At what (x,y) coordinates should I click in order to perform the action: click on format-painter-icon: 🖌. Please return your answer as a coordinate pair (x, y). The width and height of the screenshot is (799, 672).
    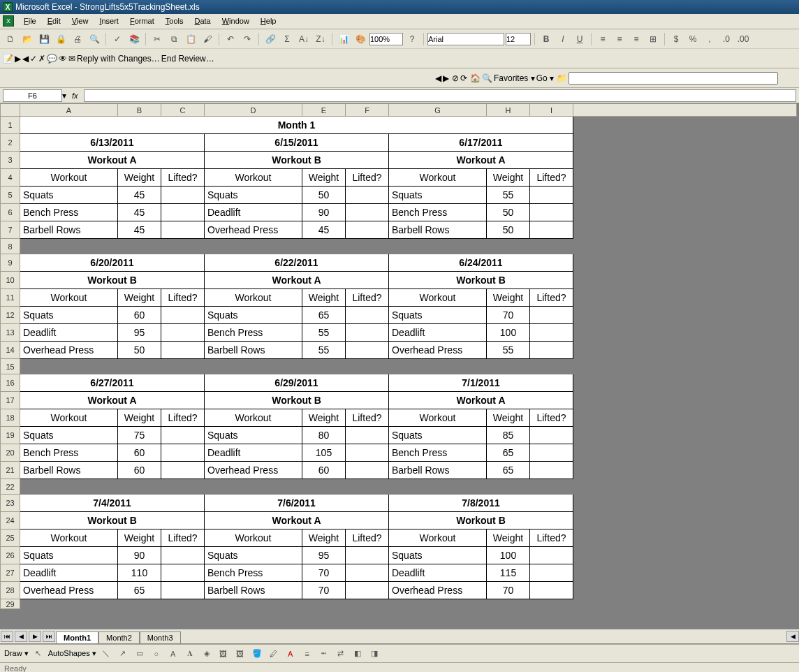
    Looking at the image, I should click on (207, 39).